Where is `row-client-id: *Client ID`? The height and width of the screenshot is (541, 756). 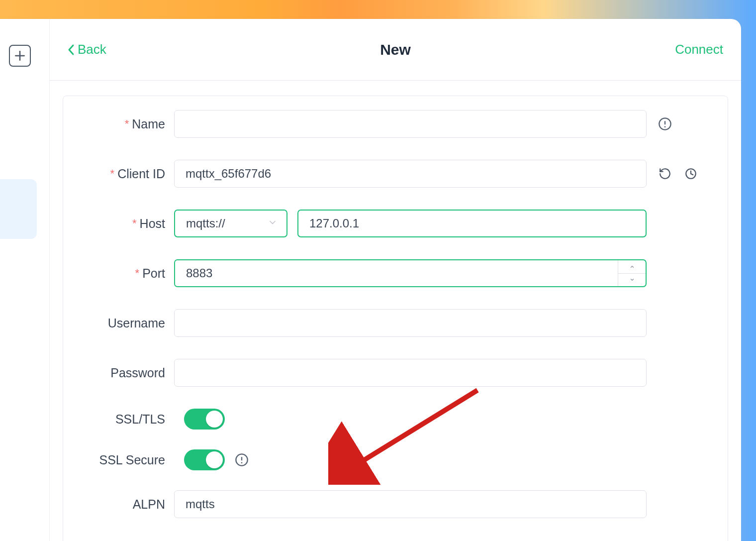 row-client-id: *Client ID is located at coordinates (395, 174).